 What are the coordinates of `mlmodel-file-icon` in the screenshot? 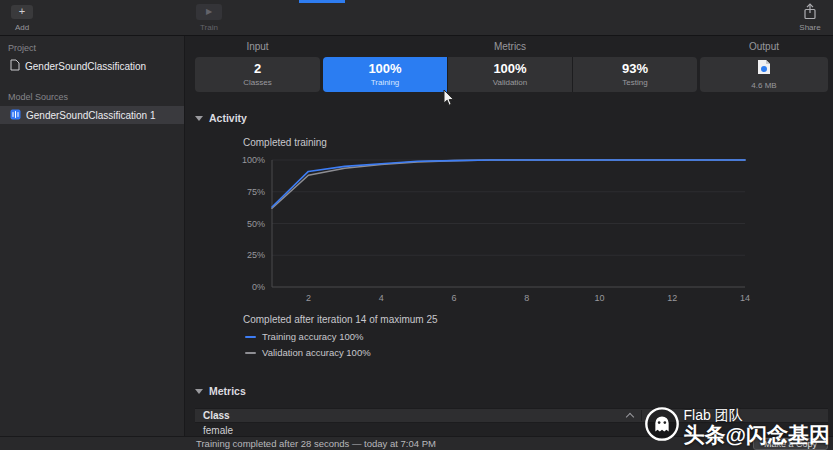 It's located at (764, 69).